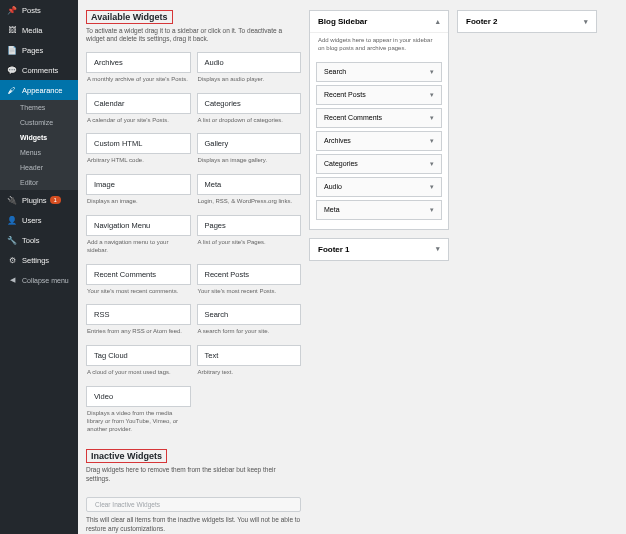  Describe the element at coordinates (482, 22) in the screenshot. I see `area-title: Footer 2` at that location.